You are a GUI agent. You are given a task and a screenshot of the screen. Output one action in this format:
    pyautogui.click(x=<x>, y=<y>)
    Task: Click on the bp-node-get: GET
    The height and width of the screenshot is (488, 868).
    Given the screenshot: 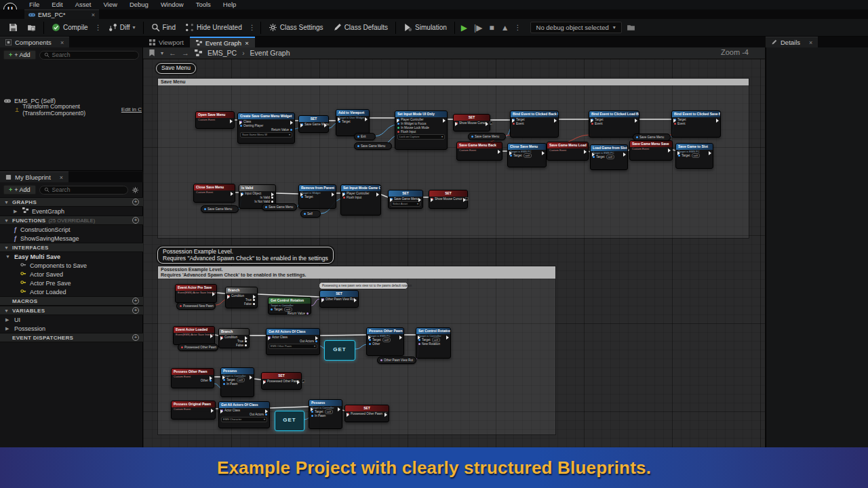 What is the action you would take?
    pyautogui.click(x=340, y=350)
    